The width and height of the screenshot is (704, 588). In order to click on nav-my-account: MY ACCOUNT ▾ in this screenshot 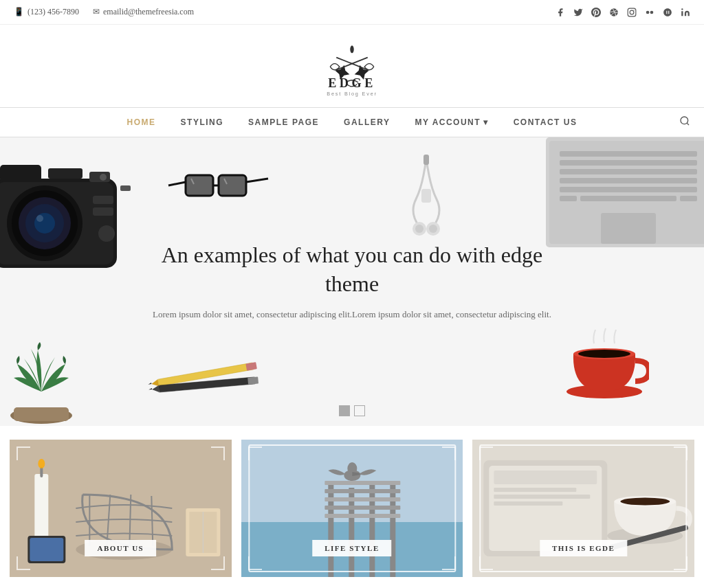, I will do `click(451, 122)`.